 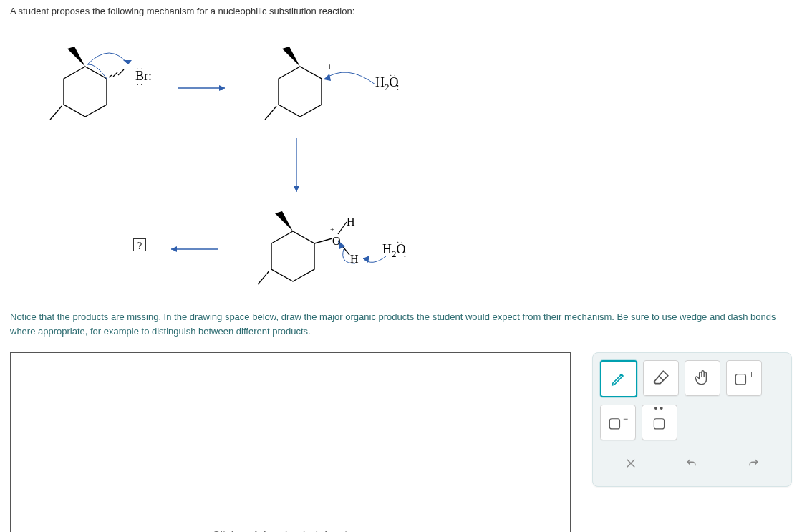 I want to click on h-label-bottom: H, so click(x=354, y=259).